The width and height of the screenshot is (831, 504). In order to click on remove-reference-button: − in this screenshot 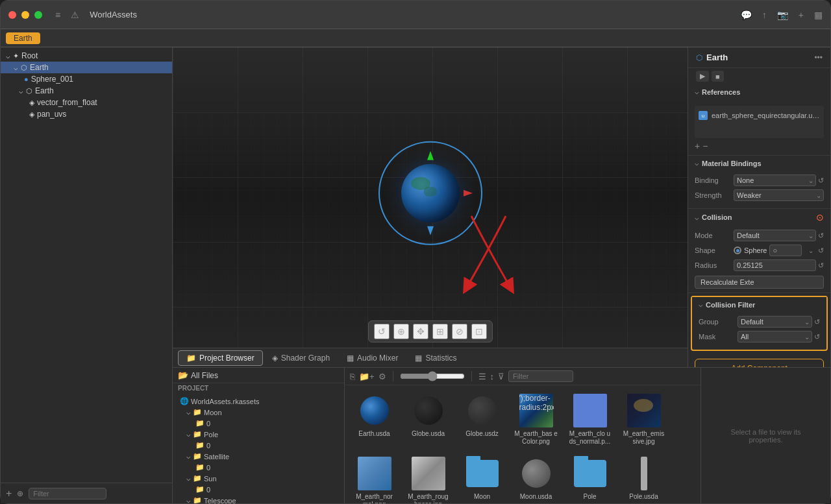, I will do `click(705, 146)`.